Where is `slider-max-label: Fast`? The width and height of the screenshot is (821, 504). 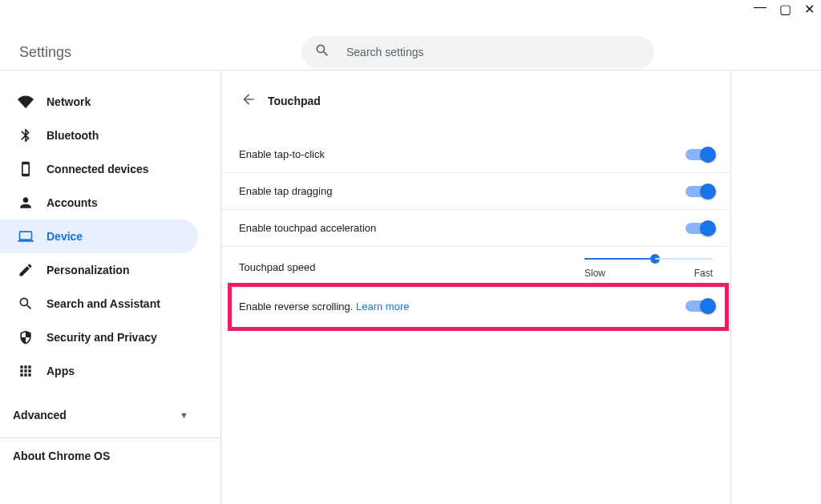
slider-max-label: Fast is located at coordinates (704, 273).